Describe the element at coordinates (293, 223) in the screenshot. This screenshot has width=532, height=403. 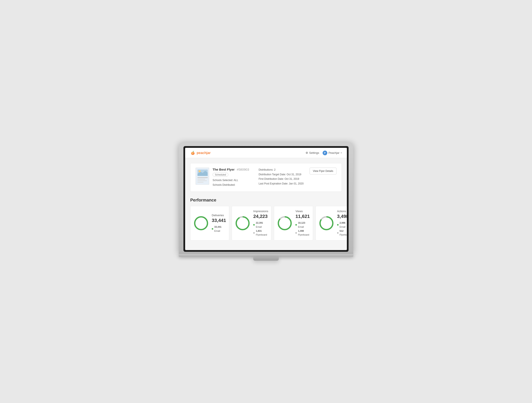
I see `metric-card-views: Views 11,621 10,123 Email 1,498 Flyerboa…` at that location.